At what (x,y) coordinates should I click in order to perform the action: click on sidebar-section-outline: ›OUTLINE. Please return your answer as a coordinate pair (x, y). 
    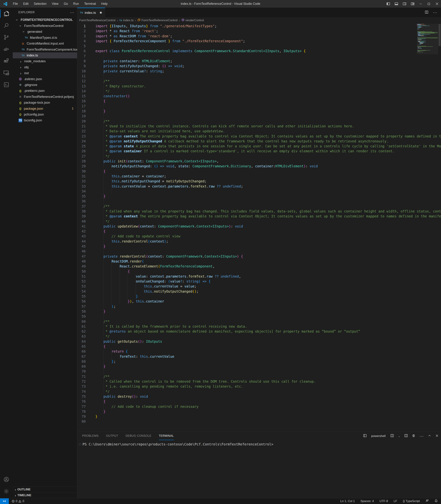
    Looking at the image, I should click on (45, 489).